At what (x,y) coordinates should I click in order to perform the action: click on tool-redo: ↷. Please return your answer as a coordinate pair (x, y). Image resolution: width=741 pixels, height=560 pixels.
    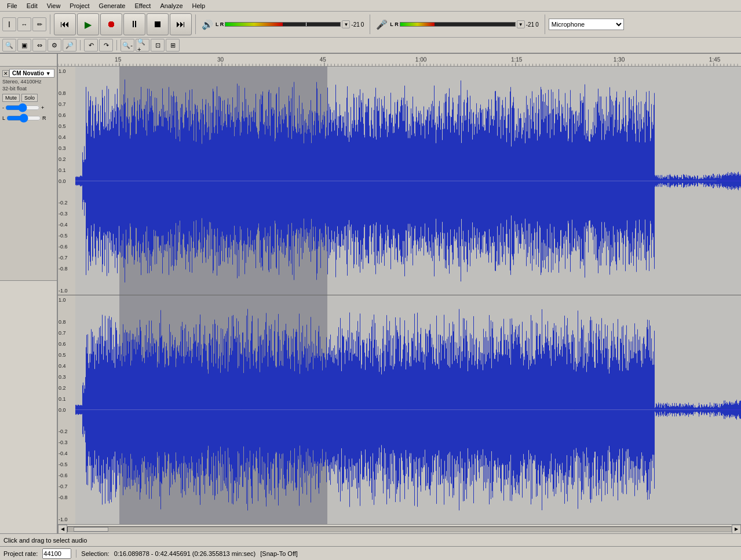
    Looking at the image, I should click on (106, 45).